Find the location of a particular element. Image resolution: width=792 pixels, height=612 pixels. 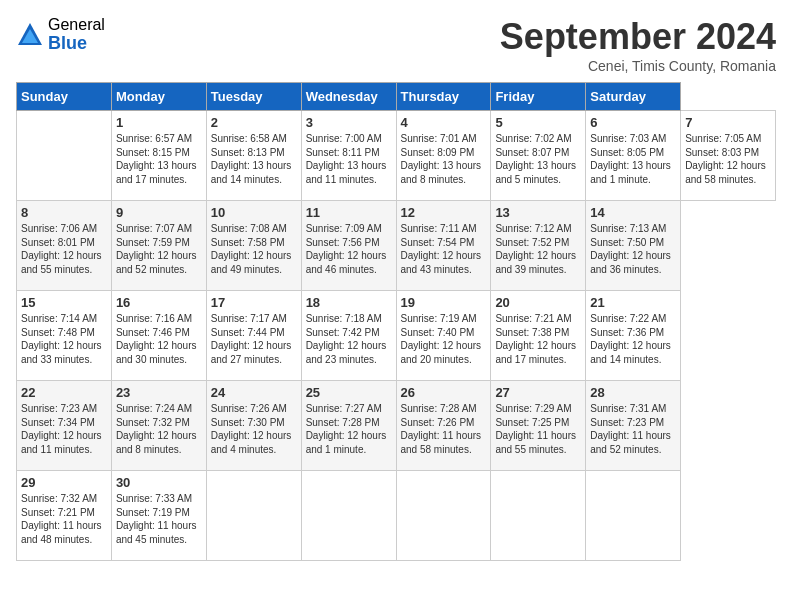

day-number: 20 is located at coordinates (538, 302).